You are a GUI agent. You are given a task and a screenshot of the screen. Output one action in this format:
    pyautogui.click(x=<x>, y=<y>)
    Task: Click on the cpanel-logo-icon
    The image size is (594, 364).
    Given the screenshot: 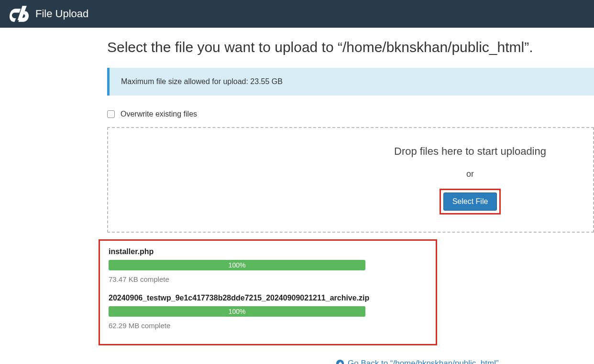 What is the action you would take?
    pyautogui.click(x=19, y=14)
    